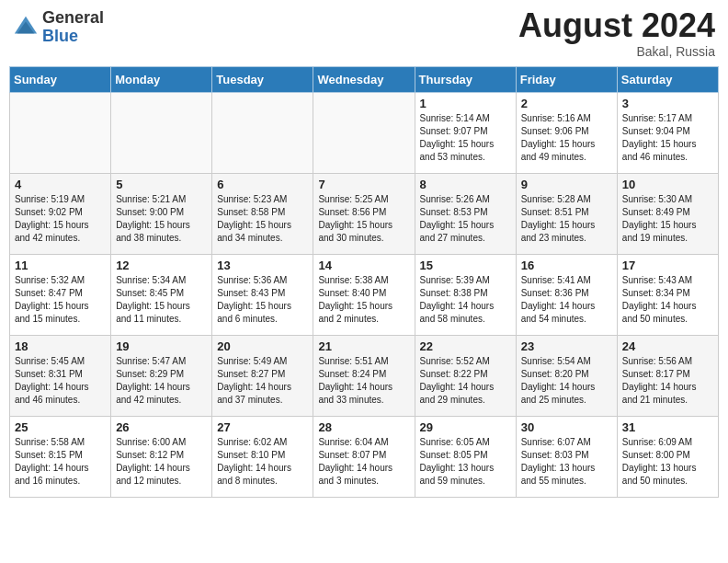  What do you see at coordinates (667, 219) in the screenshot?
I see `day-info: Sunrise: 5:30 AM Sunset: 8:49 PM Dayligh…` at bounding box center [667, 219].